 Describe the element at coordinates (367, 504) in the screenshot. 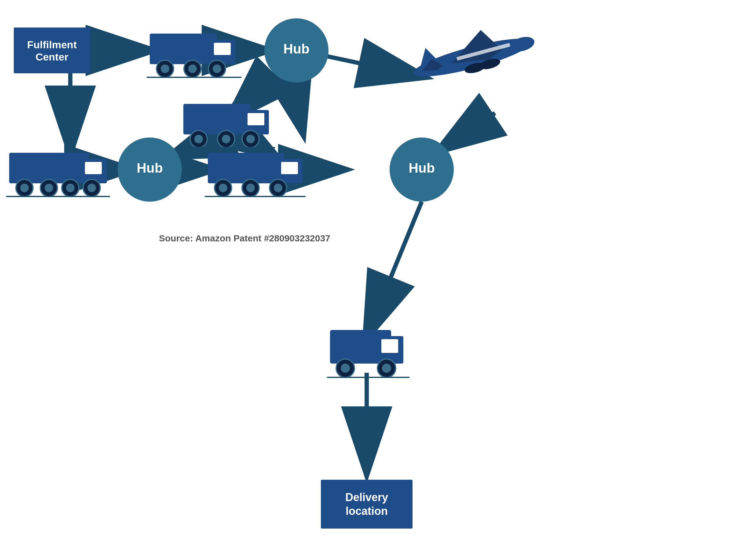

I see `delivery-location-node: Delivery location` at that location.